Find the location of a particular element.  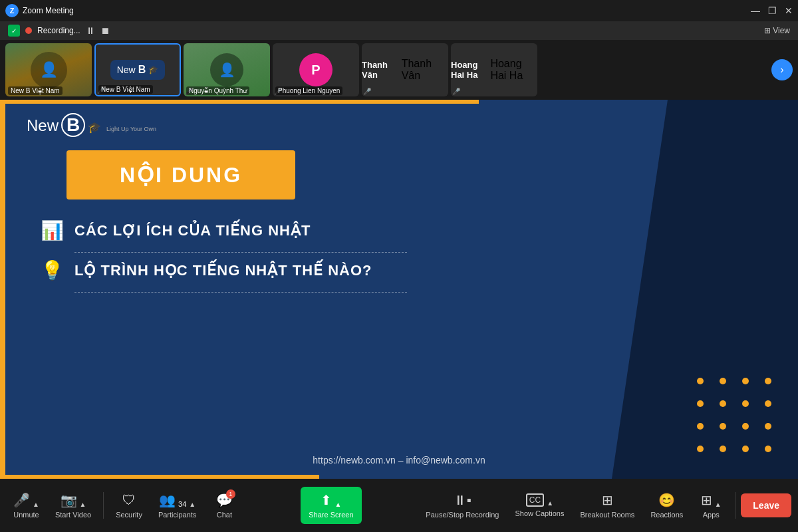

recording-bar: ✓ Recording... ⏸ ⏹ ⊞ View is located at coordinates (399, 31).